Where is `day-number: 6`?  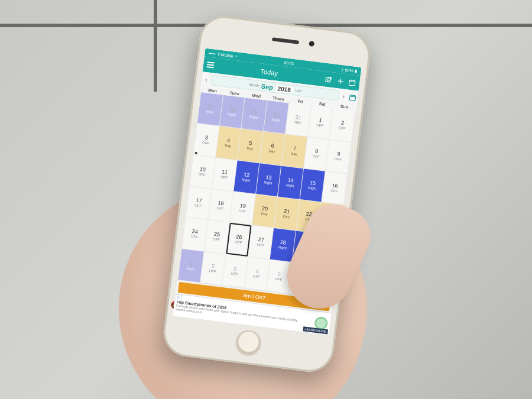
day-number: 6 is located at coordinates (273, 146).